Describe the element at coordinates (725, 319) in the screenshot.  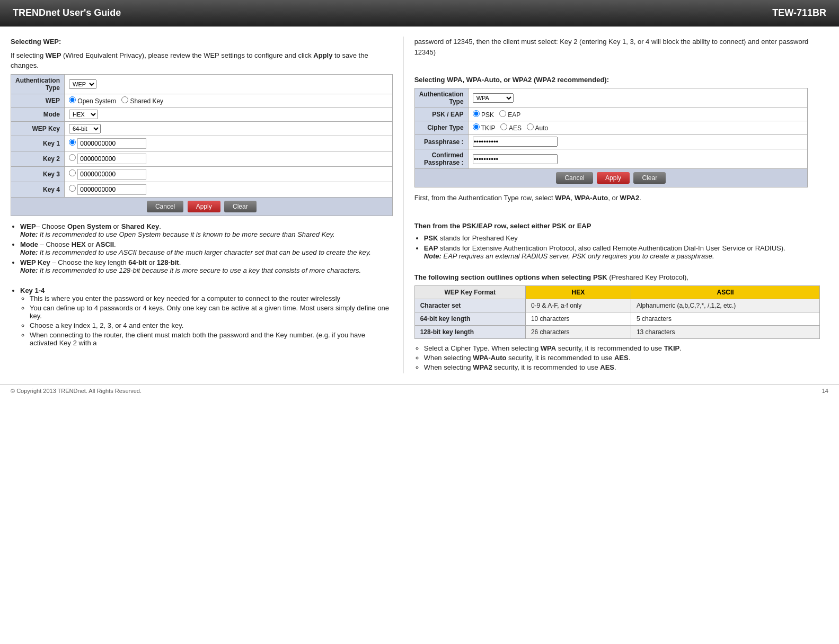
I see `row-ascii: 5 characters` at that location.